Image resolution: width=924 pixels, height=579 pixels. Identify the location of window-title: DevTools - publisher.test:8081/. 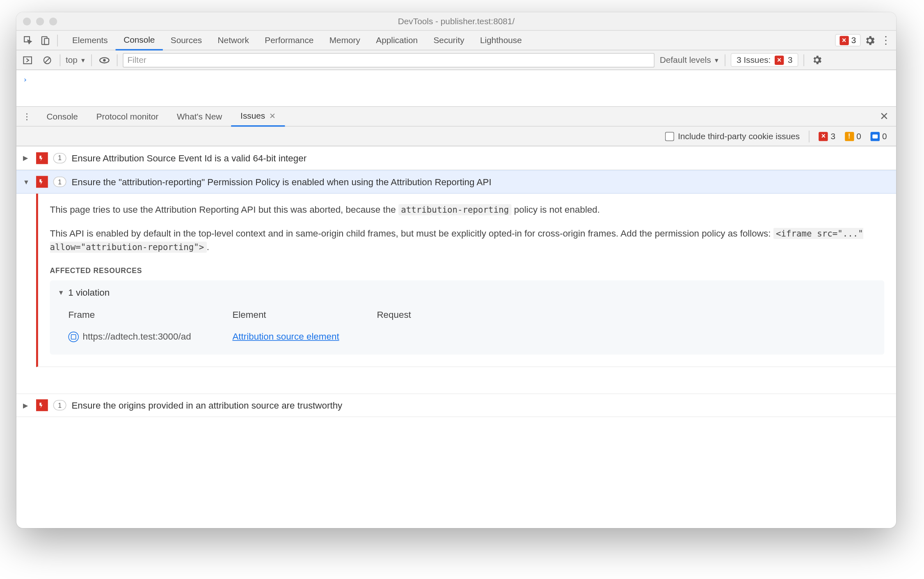
(456, 21).